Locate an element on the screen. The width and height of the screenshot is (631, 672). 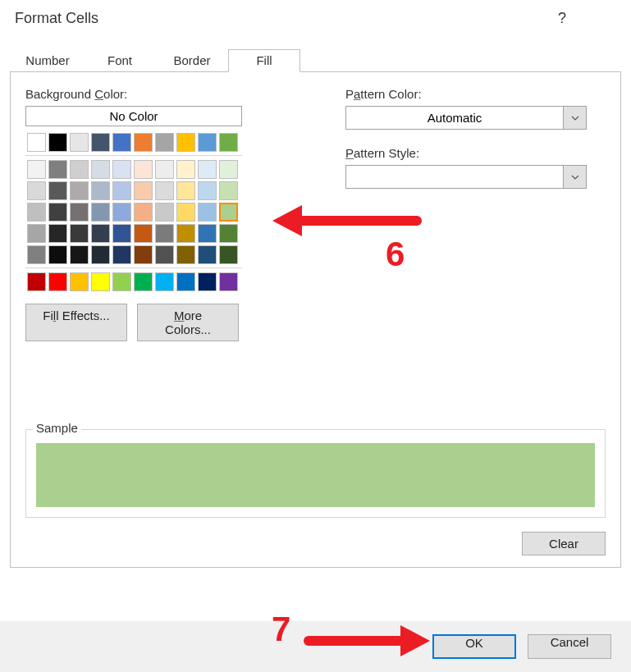
pattern-style-value is located at coordinates (455, 177).